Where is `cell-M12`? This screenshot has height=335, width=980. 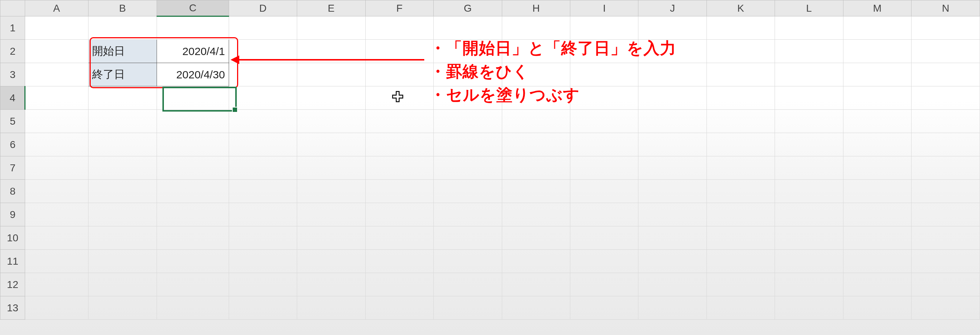
cell-M12 is located at coordinates (877, 285).